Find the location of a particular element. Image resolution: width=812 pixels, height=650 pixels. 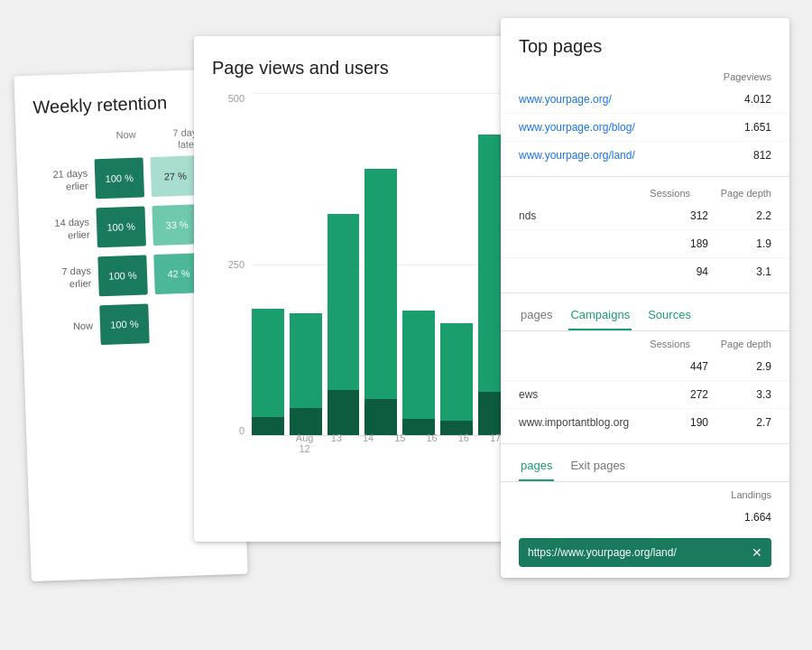

close-icon: ✕ is located at coordinates (757, 552).